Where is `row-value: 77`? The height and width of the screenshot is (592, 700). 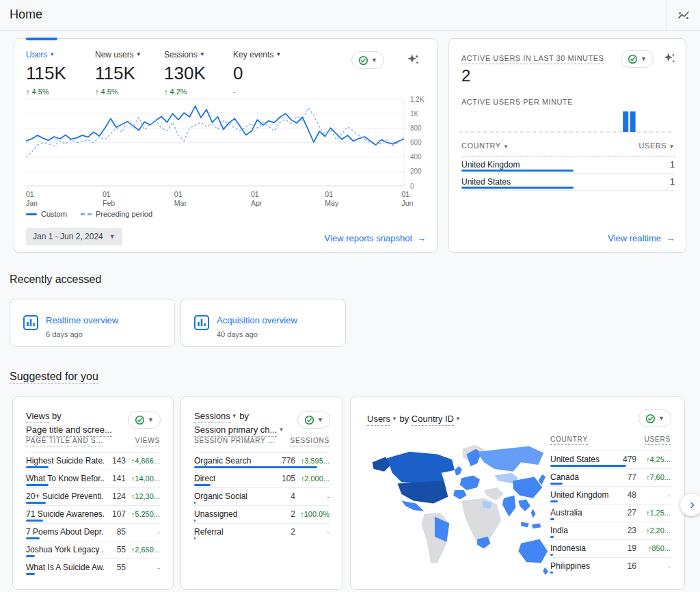
row-value: 77 is located at coordinates (632, 477).